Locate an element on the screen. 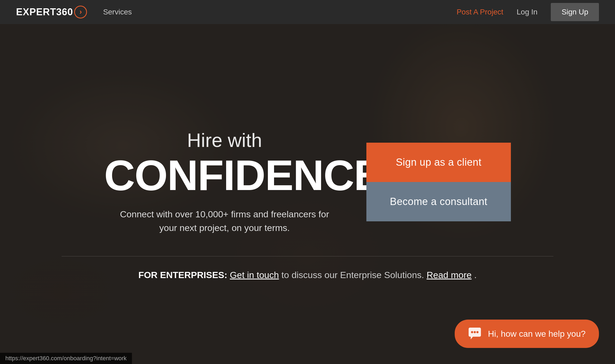 The width and height of the screenshot is (615, 364). navbar: EXPERT360 Services Post A Project Log In… is located at coordinates (308, 12).